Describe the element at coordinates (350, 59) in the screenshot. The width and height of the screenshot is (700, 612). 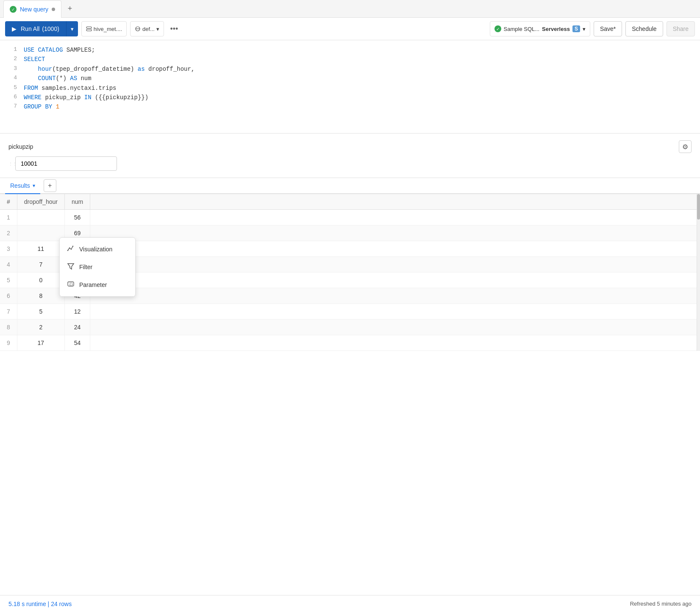
I see `code-line-2: 2 SELECT` at that location.